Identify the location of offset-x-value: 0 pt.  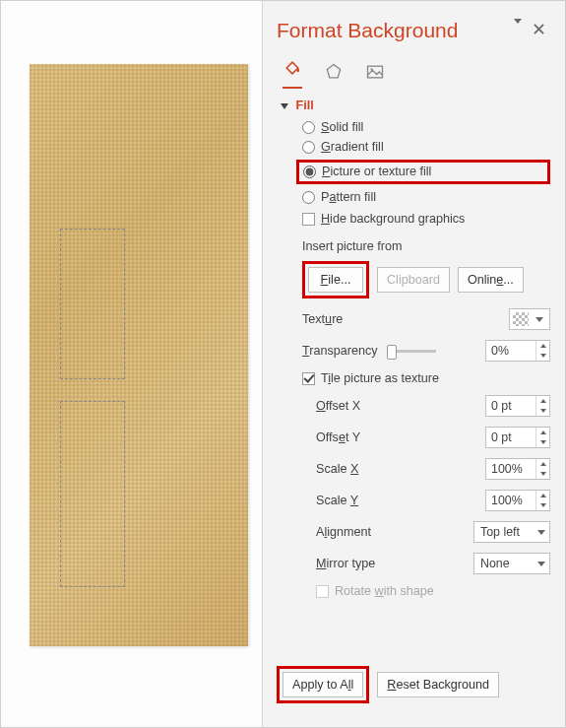
(511, 406).